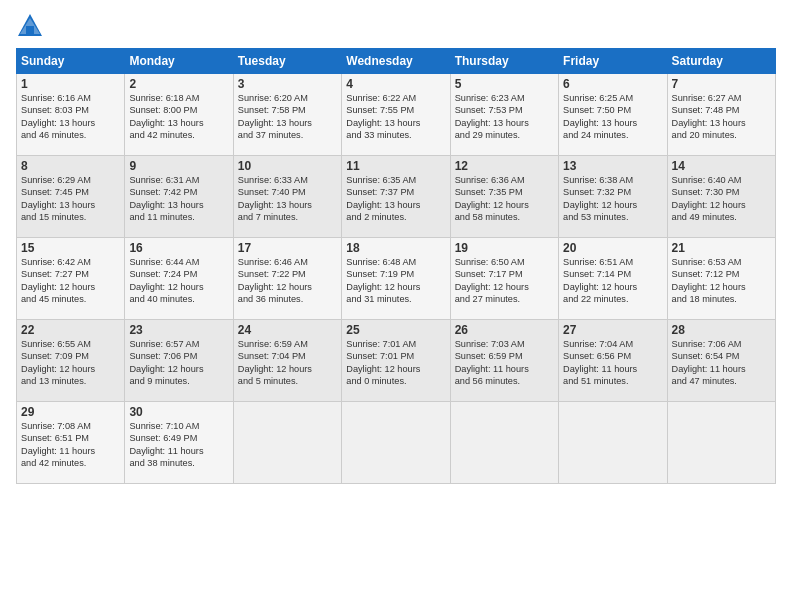 The width and height of the screenshot is (792, 612). Describe the element at coordinates (504, 197) in the screenshot. I see `calendar-cell: 12Sunrise: 6:36 AMSunset: 7:35 PMDayligh…` at that location.